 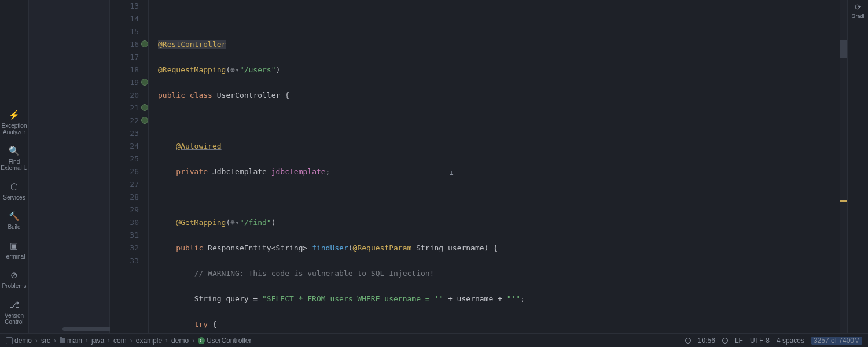 I want to click on breadcrumb-item: com, so click(x=120, y=341).